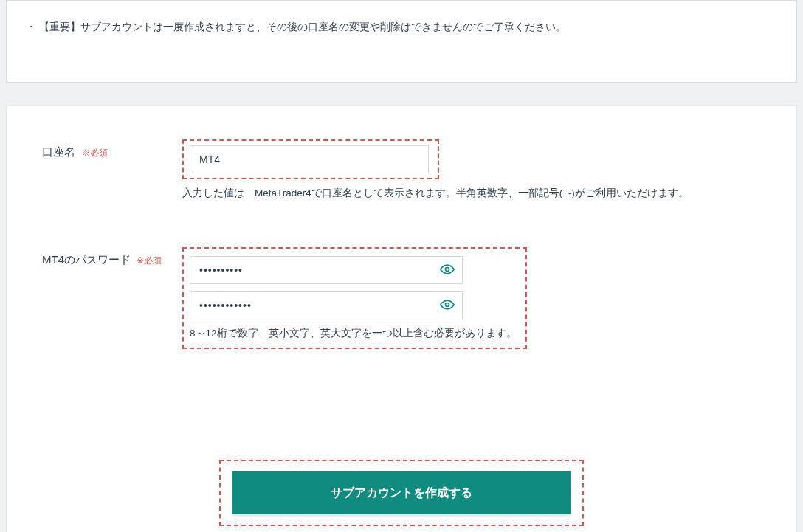 Image resolution: width=803 pixels, height=532 pixels. I want to click on account-name-label: 口座名, so click(59, 152).